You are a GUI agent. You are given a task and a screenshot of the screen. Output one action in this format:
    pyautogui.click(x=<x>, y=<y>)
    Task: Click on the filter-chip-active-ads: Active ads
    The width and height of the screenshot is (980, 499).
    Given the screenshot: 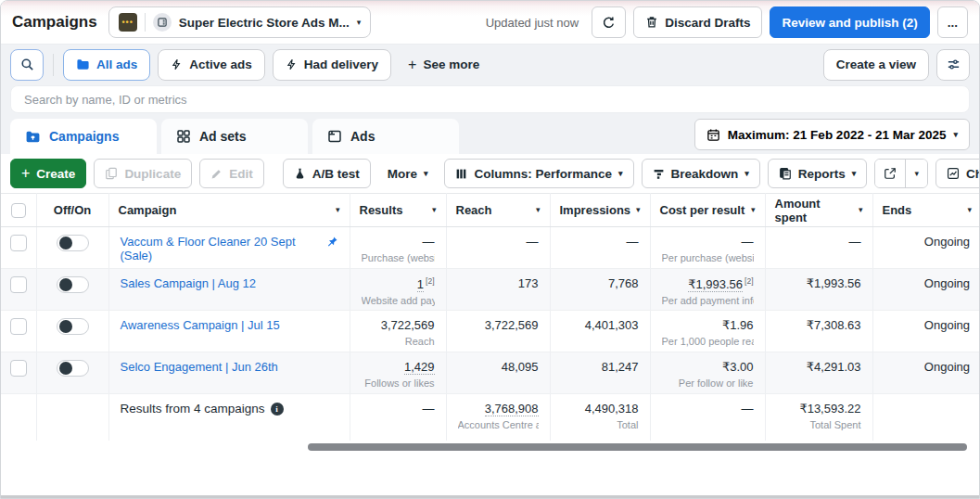 What is the action you would take?
    pyautogui.click(x=211, y=65)
    